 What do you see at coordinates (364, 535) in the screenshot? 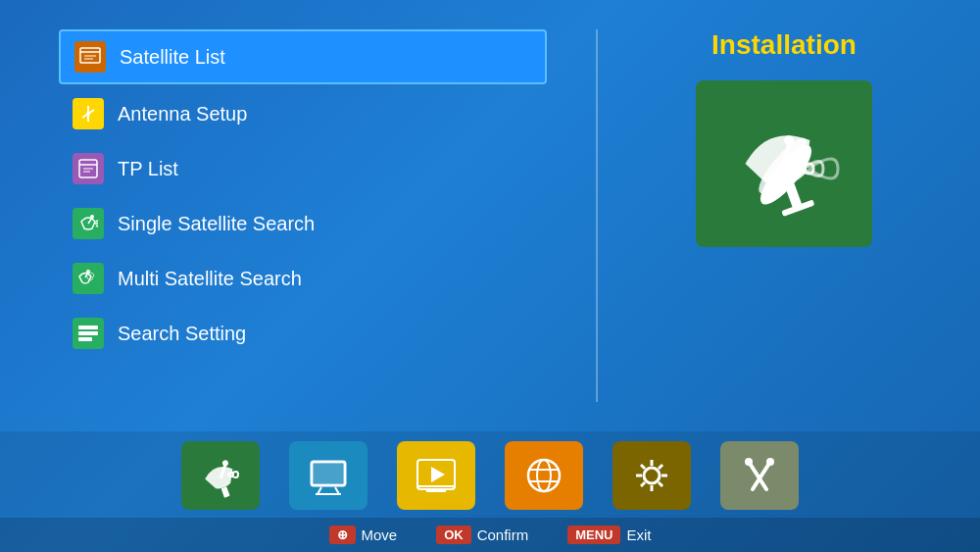
I see `footer-move: ⊕ Move` at bounding box center [364, 535].